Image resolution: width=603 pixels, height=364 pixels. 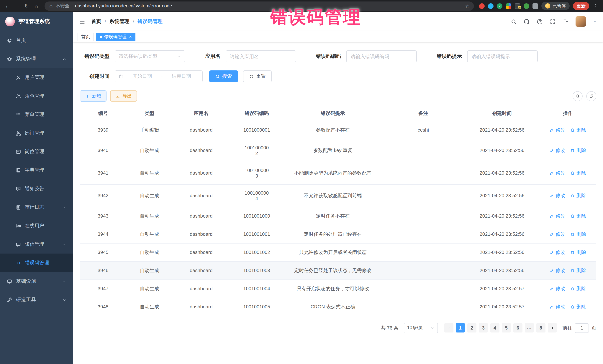 What do you see at coordinates (578, 96) in the screenshot?
I see `show-search-toggle-button` at bounding box center [578, 96].